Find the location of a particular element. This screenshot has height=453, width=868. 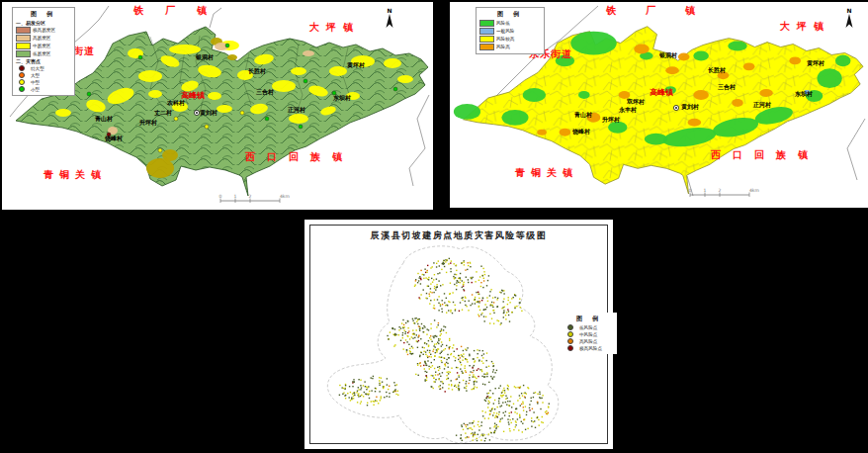

legend-site-risk: 图 例 低风险点中风险点高风险点极高风险点 is located at coordinates (589, 333).